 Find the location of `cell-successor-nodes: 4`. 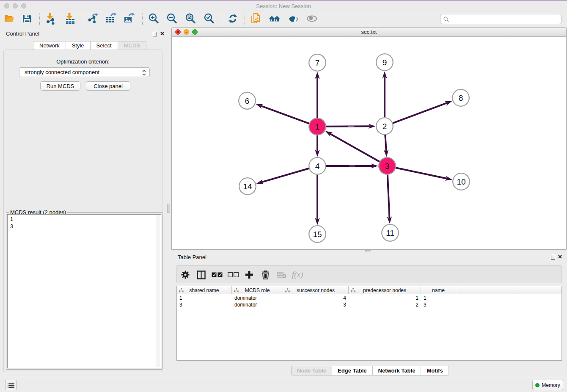

cell-successor-nodes: 4 is located at coordinates (316, 298).